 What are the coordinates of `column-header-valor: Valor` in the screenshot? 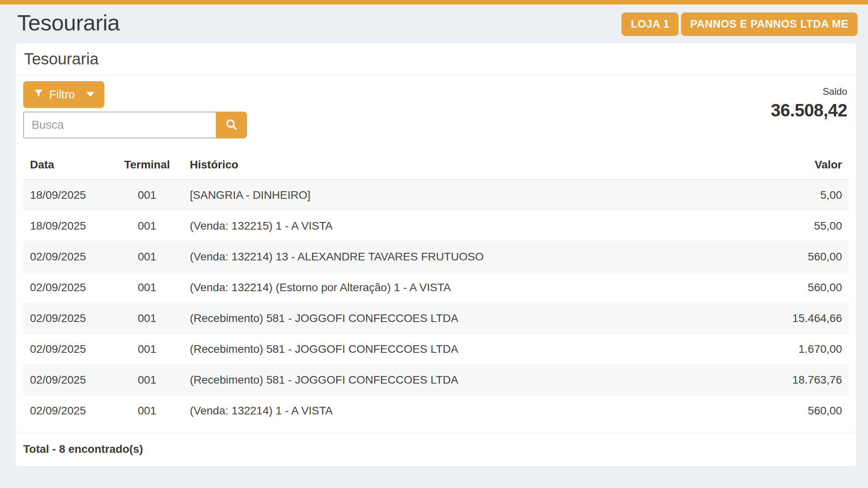 It's located at (803, 167).